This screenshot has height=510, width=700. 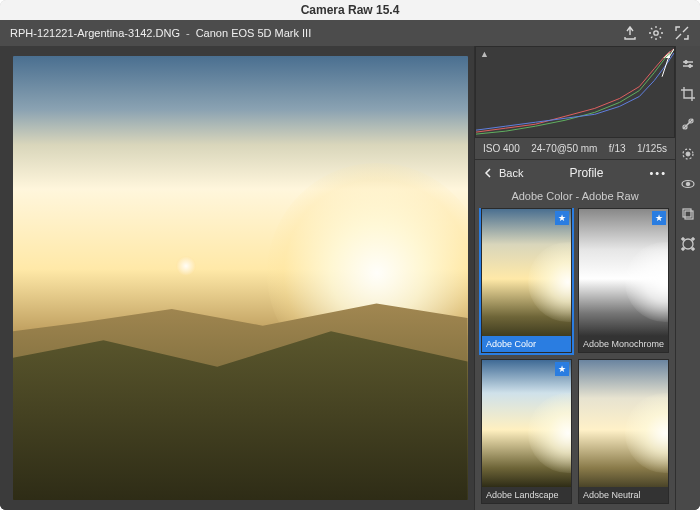 I want to click on titlebar: Camera Raw 15.4, so click(x=350, y=10).